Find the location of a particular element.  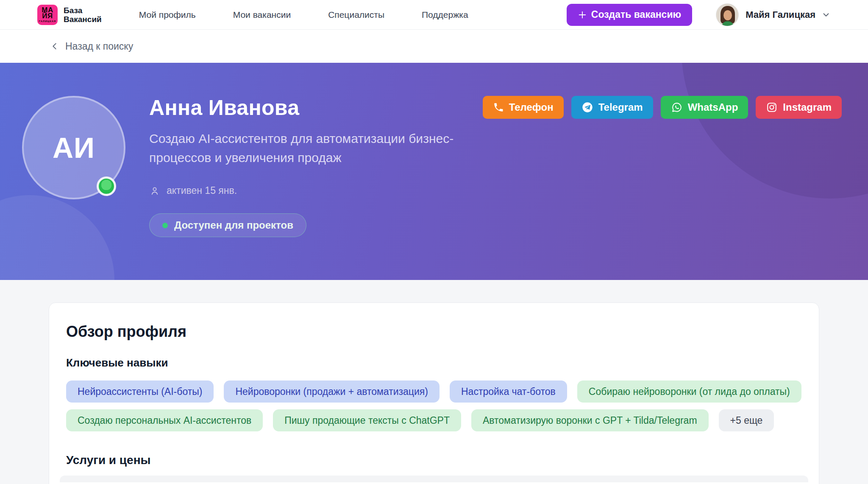

telegram-icon is located at coordinates (587, 107).